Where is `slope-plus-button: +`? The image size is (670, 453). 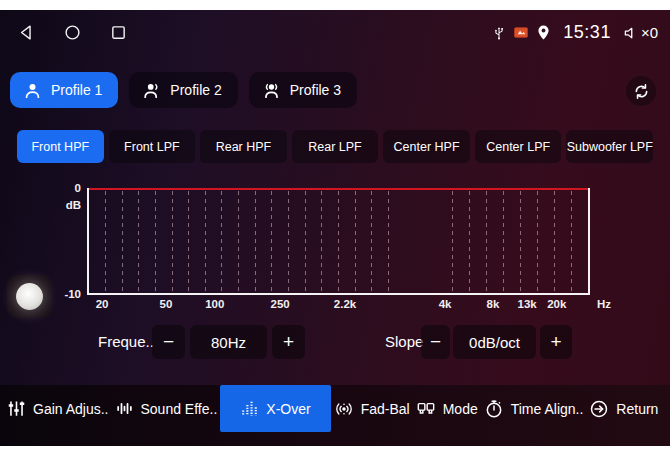
slope-plus-button: + is located at coordinates (556, 342).